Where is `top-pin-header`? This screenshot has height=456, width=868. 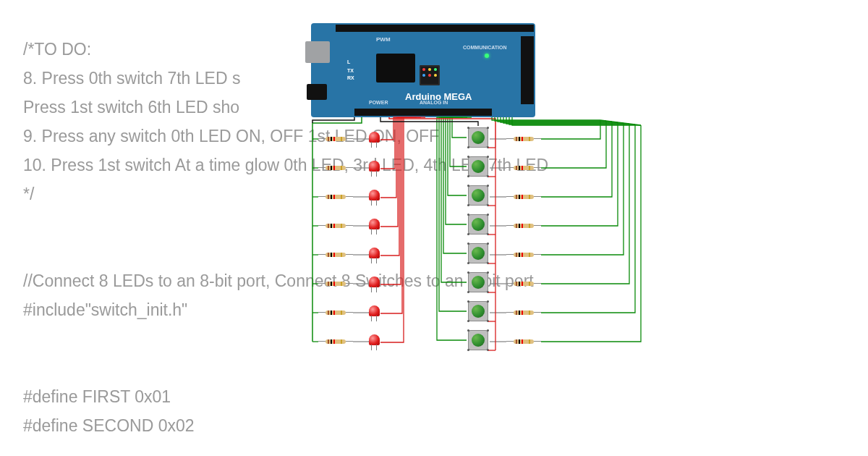
top-pin-header is located at coordinates (435, 28).